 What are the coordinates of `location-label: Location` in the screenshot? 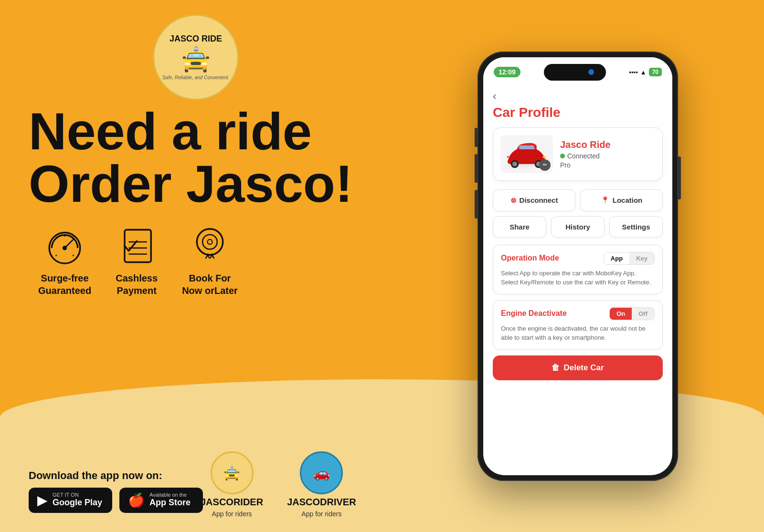 It's located at (627, 200).